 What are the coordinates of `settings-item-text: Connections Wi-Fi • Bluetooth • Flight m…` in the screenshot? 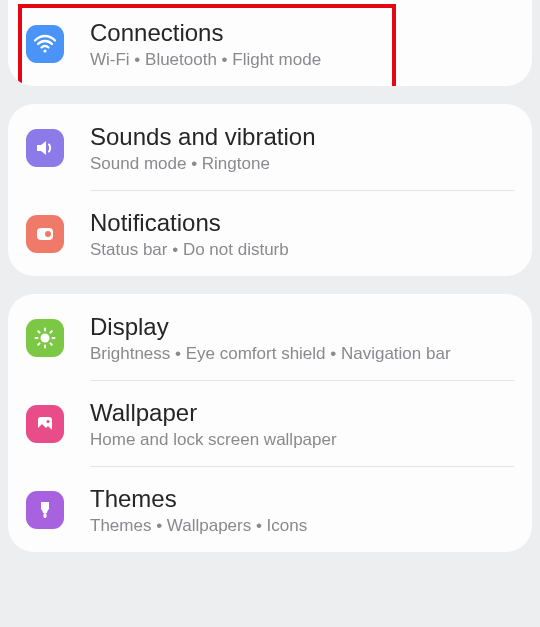 It's located at (206, 44).